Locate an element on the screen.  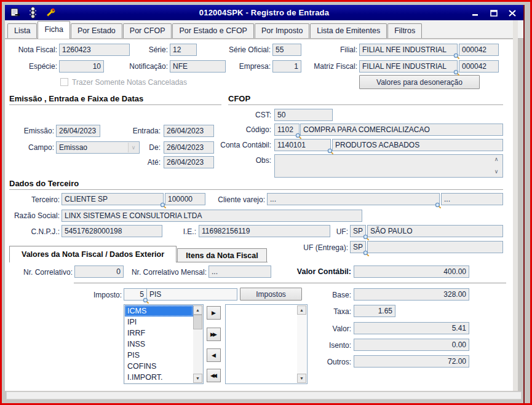
canceladas-checkbox is located at coordinates (64, 82).